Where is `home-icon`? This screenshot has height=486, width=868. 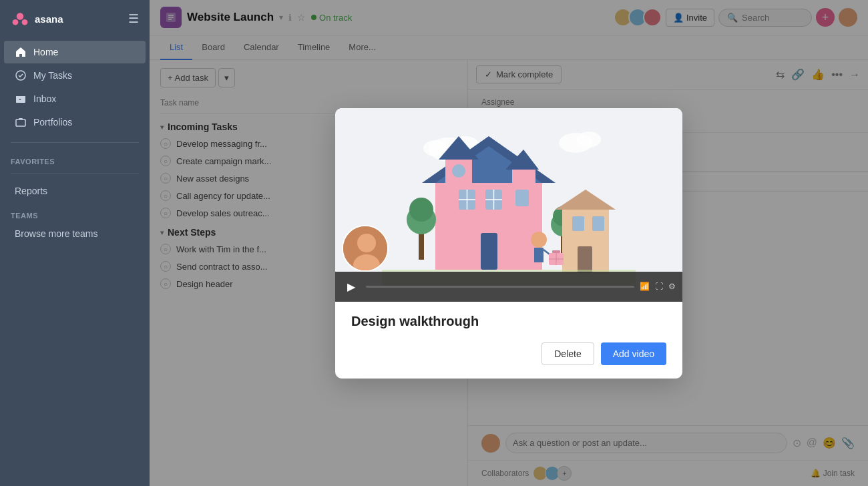 home-icon is located at coordinates (21, 52).